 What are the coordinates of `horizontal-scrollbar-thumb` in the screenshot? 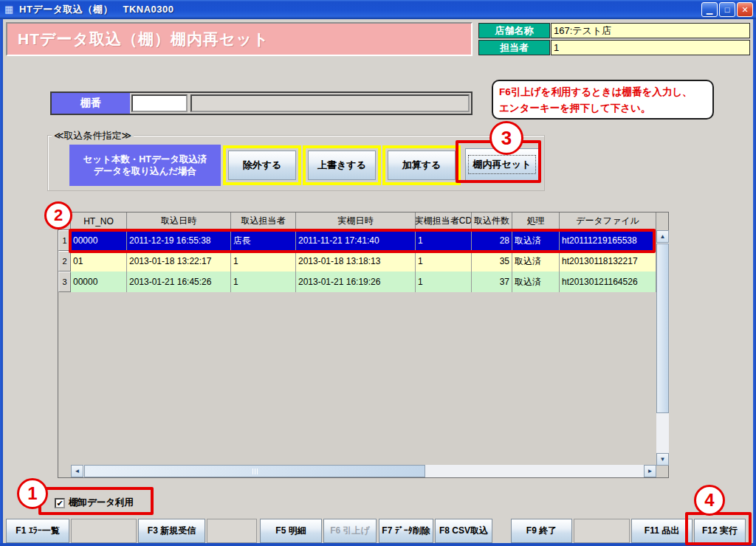 It's located at (255, 471).